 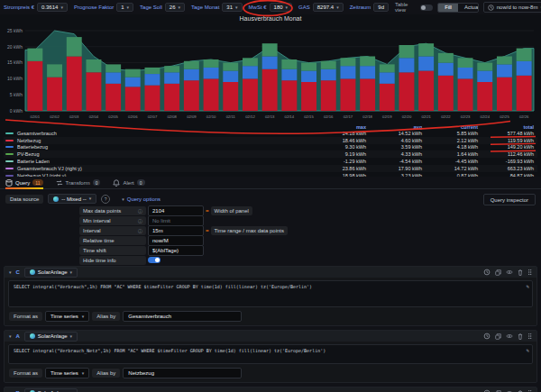 What do you see at coordinates (72, 198) in the screenshot?
I see `datasource-picker: -- Mixed -- ▾` at bounding box center [72, 198].